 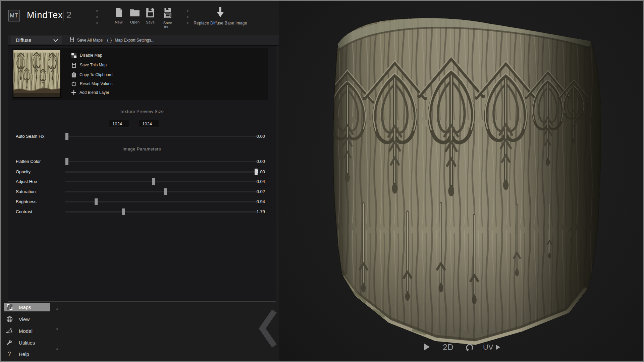 I want to click on slider-row-contrast: Contrast 1.79, so click(x=145, y=212).